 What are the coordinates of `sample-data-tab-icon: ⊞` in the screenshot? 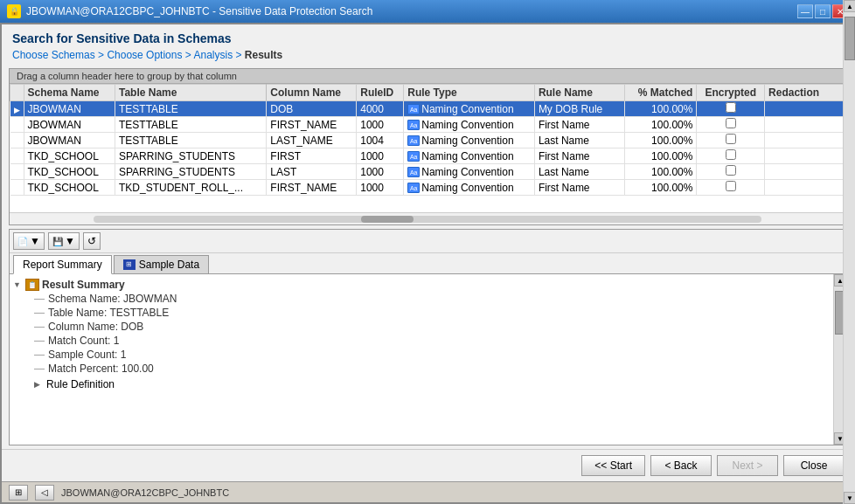 It's located at (129, 265).